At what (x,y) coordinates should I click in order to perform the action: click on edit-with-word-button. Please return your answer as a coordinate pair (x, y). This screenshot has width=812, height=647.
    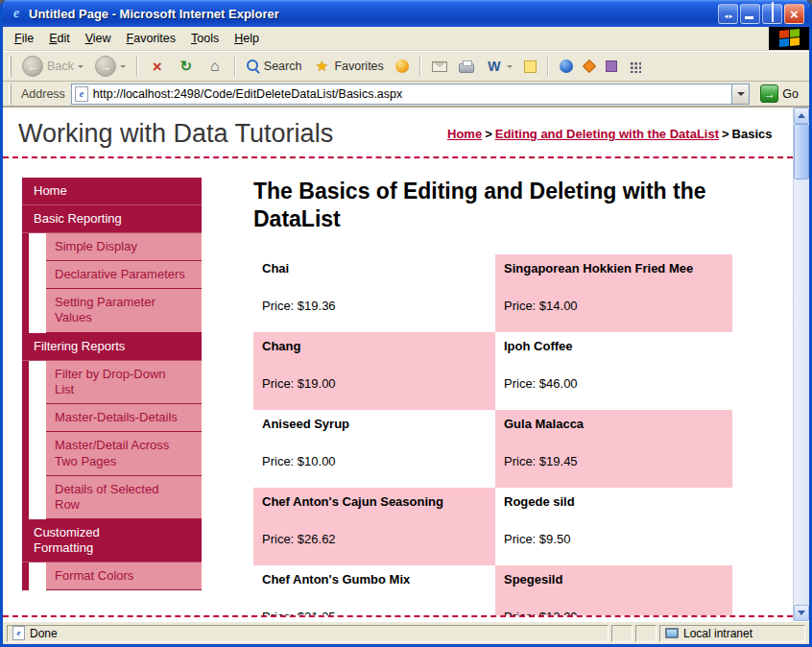
    Looking at the image, I should click on (499, 66).